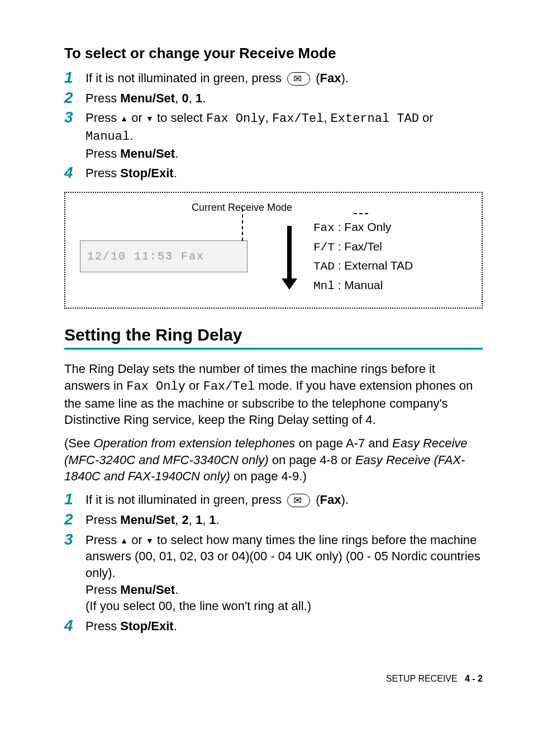 The image size is (533, 756). What do you see at coordinates (289, 256) in the screenshot?
I see `down-arrow-icon` at bounding box center [289, 256].